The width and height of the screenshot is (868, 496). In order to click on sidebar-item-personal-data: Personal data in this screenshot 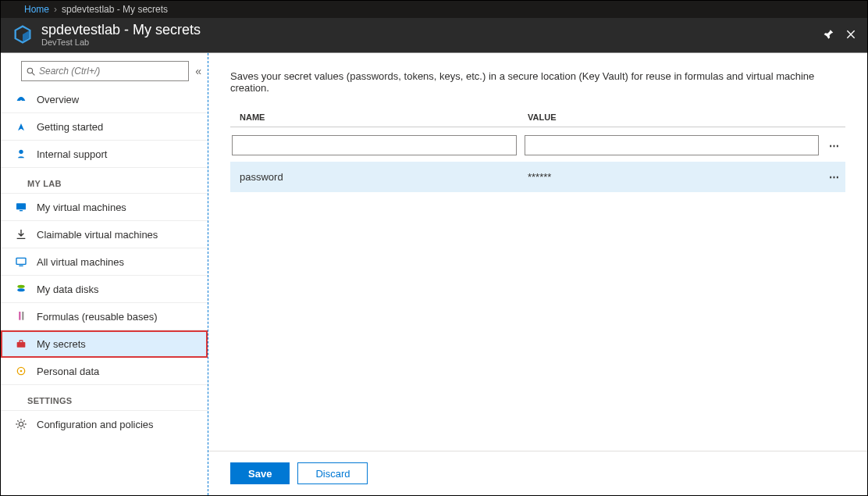, I will do `click(105, 372)`.